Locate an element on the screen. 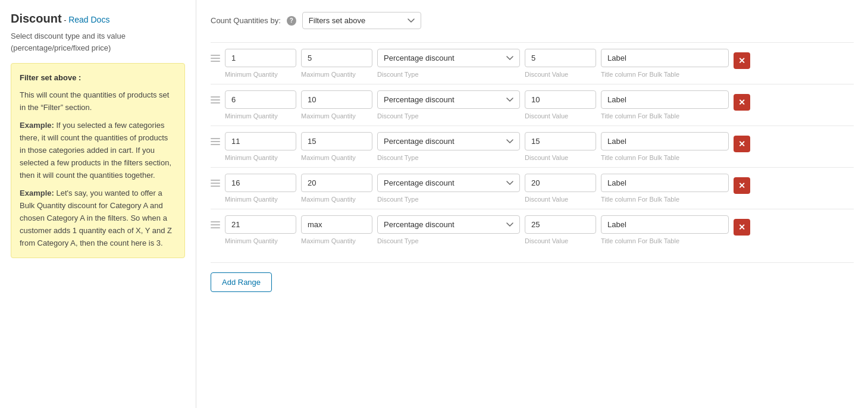 This screenshot has width=868, height=408. info-box-para-1: This will count the quantities of produc… is located at coordinates (98, 102).